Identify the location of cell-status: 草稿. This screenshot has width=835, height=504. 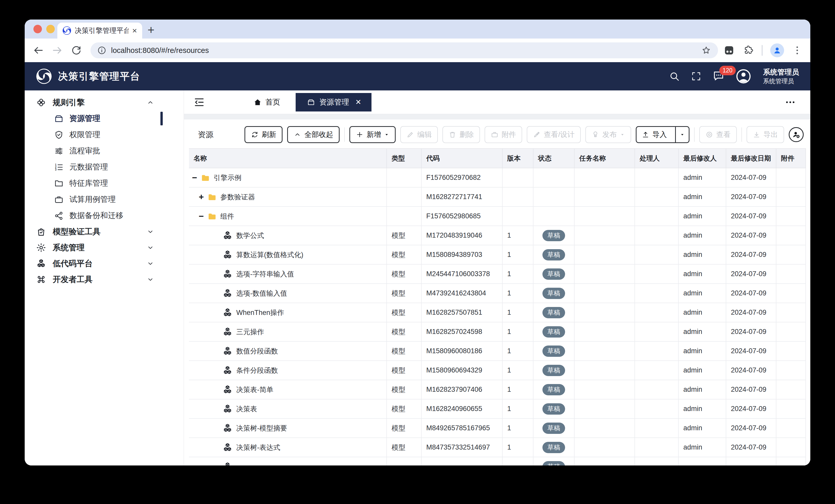
(554, 448).